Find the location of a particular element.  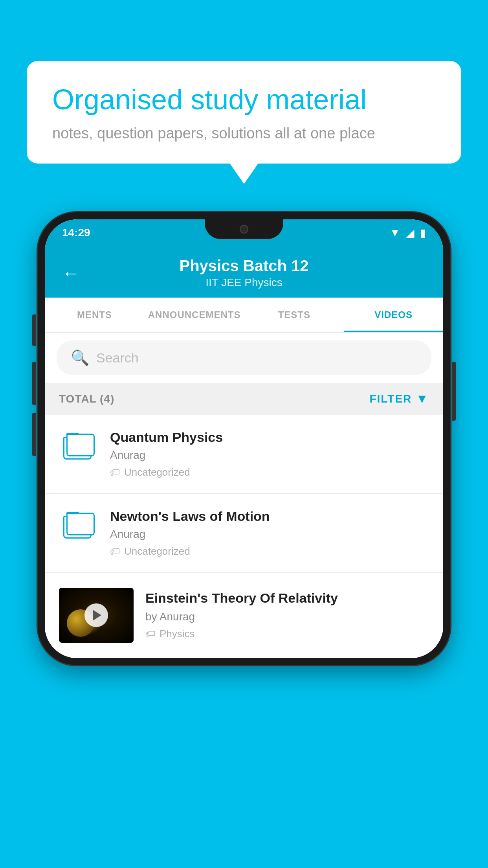

video-info: Einstein's Theory Of Relativity by Anura… is located at coordinates (287, 614).